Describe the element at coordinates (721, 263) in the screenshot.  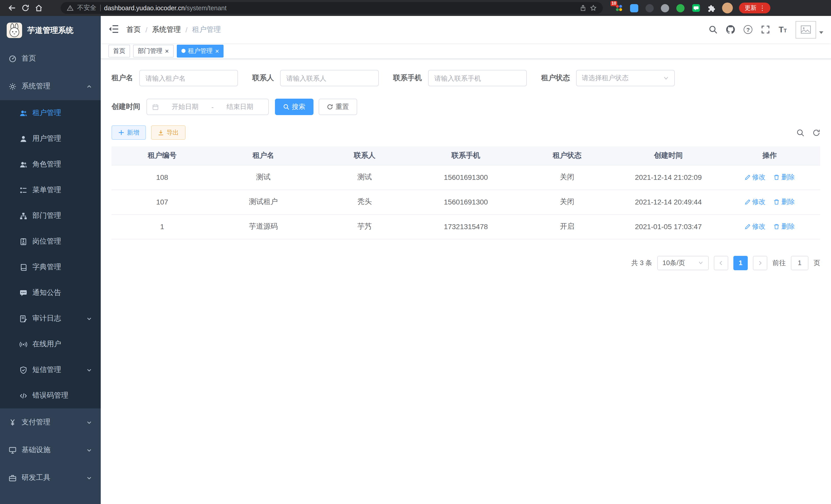
I see `chevron-left-icon` at that location.